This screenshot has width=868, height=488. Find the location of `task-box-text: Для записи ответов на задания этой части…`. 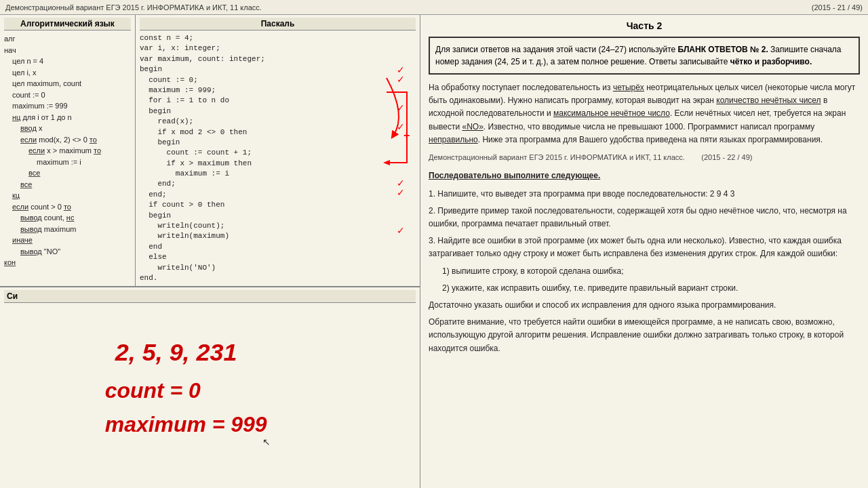

task-box-text: Для записи ответов на задания этой части… is located at coordinates (644, 56).